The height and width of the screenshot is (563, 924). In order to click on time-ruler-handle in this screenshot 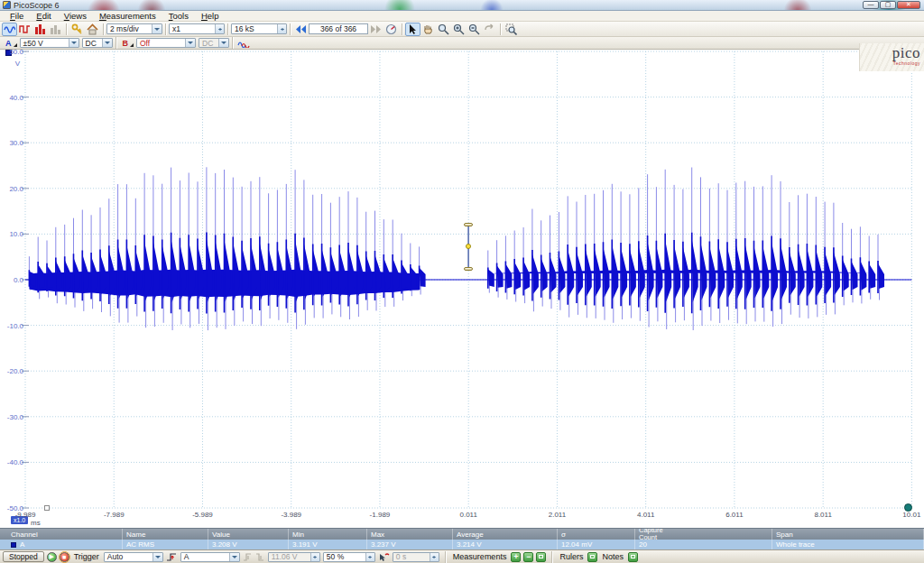, I will do `click(47, 508)`.